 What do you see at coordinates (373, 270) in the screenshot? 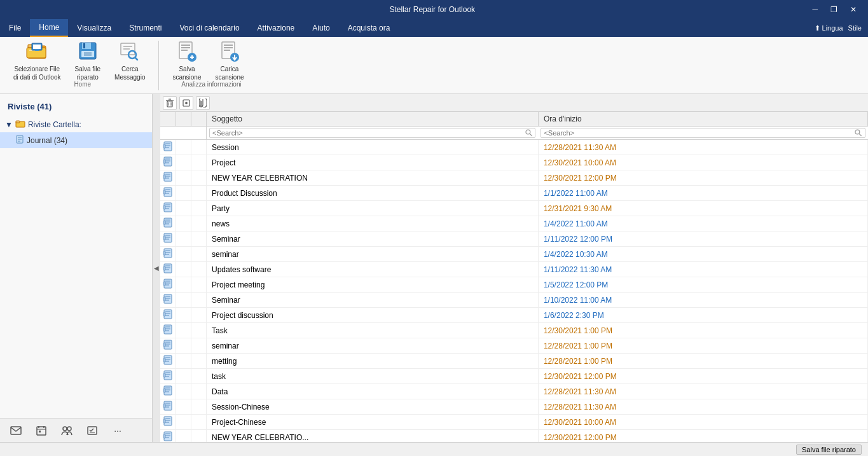
I see `row-subject: Updates software` at bounding box center [373, 270].